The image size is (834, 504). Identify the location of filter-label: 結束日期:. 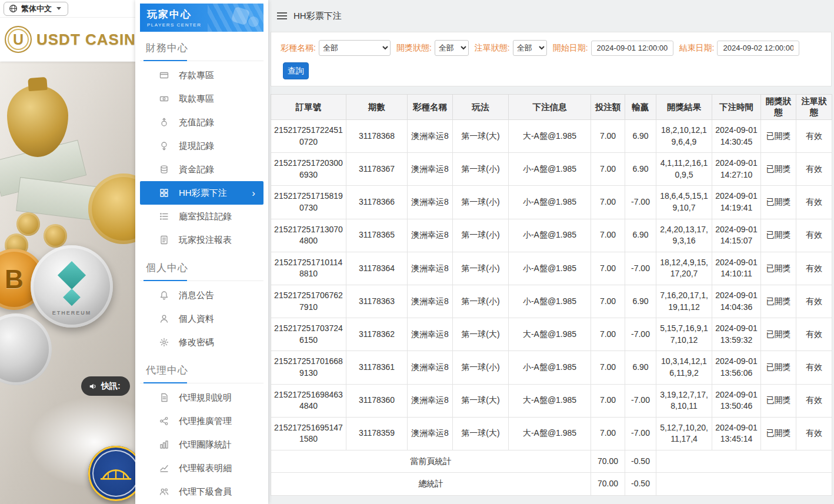
(697, 48).